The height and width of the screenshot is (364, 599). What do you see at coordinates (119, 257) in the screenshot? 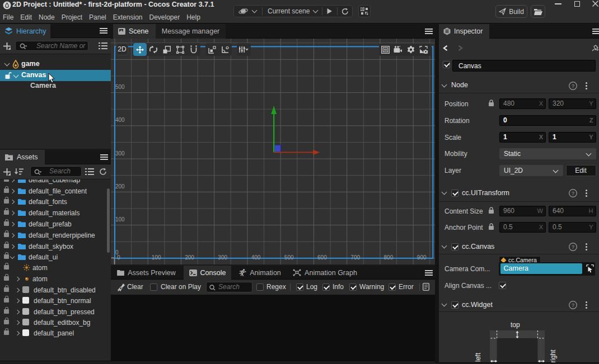
I see `svg-text: 0` at bounding box center [119, 257].